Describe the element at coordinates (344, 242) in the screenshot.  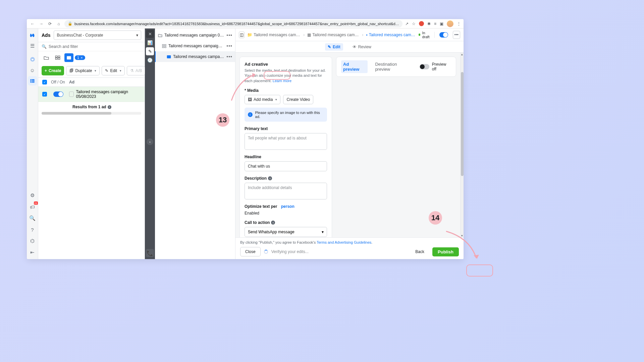
I see `terms-link: Terms and Advertising Guidelines` at that location.